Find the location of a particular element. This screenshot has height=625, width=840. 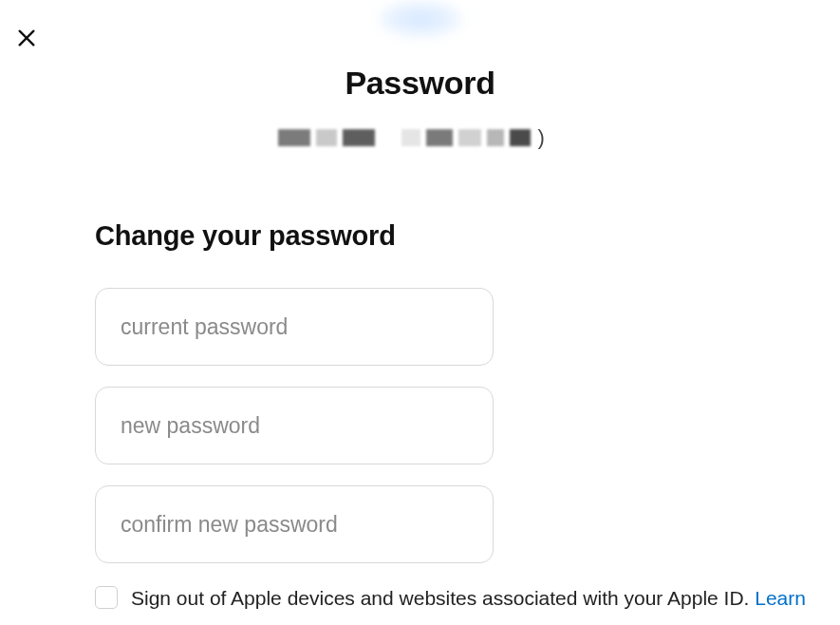

signout-label: Sign out of Apple devices and websites a… is located at coordinates (469, 598).